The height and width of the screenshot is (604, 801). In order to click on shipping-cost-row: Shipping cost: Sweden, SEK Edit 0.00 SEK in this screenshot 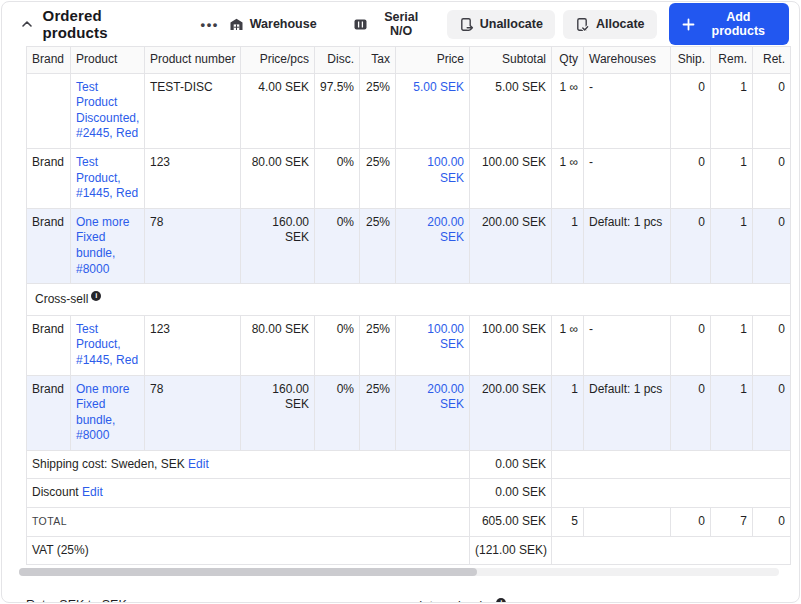, I will do `click(409, 464)`.